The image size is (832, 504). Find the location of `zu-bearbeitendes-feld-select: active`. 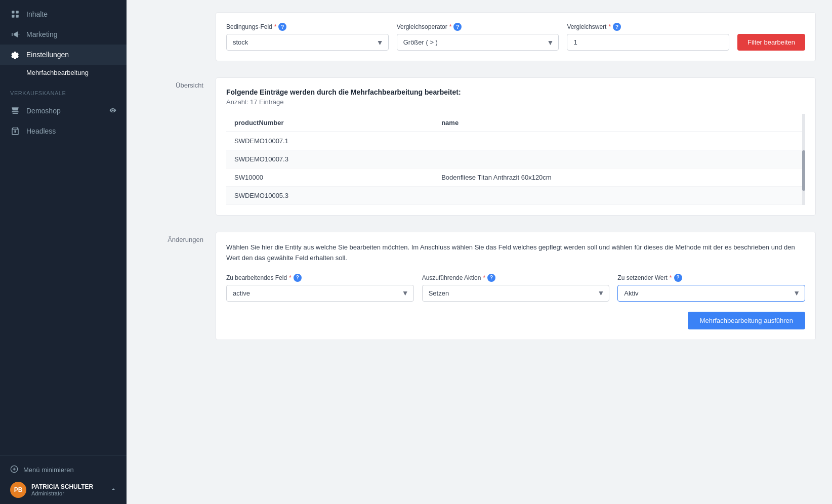

zu-bearbeitendes-feld-select: active is located at coordinates (320, 293).